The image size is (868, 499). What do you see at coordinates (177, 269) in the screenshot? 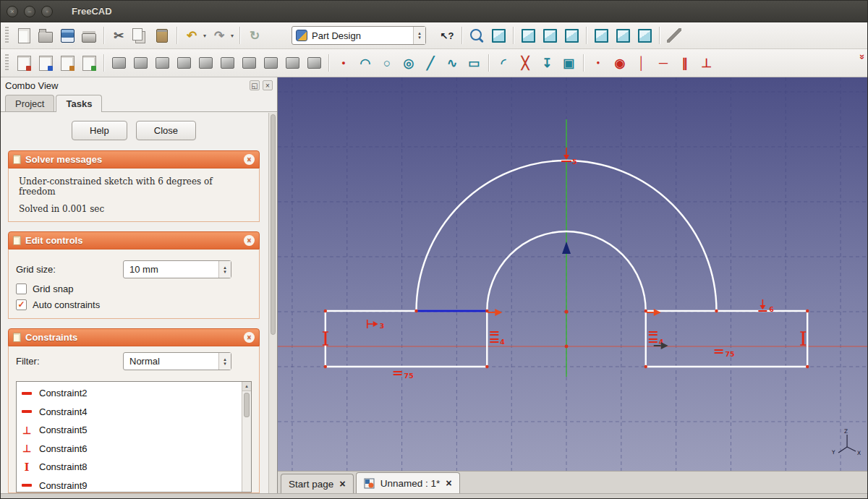
I see `grid-size-spinbox: 10 mm ▴▾` at bounding box center [177, 269].